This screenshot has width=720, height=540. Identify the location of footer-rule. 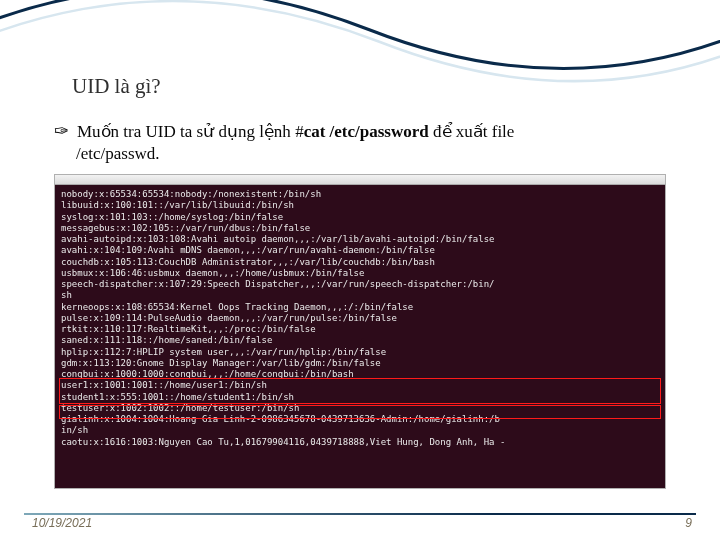
(360, 514).